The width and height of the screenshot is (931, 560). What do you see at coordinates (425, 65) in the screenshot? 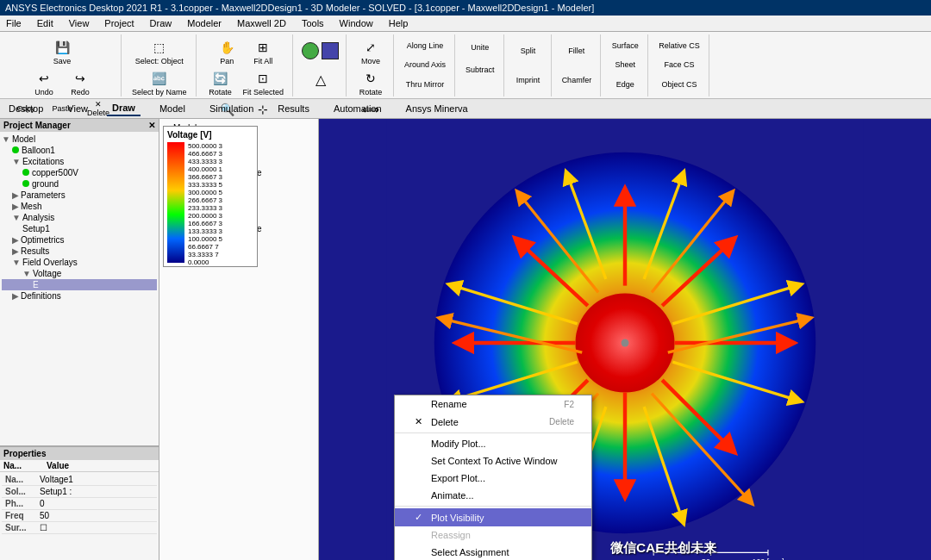
I see `around-axis-button: Around Axis` at bounding box center [425, 65].